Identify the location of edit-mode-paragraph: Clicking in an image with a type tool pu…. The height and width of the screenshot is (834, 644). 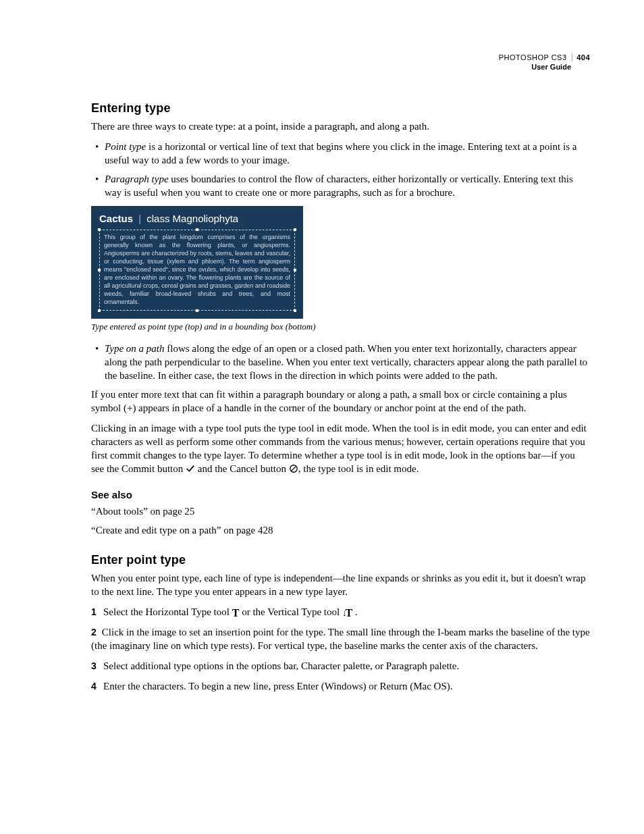
(340, 449).